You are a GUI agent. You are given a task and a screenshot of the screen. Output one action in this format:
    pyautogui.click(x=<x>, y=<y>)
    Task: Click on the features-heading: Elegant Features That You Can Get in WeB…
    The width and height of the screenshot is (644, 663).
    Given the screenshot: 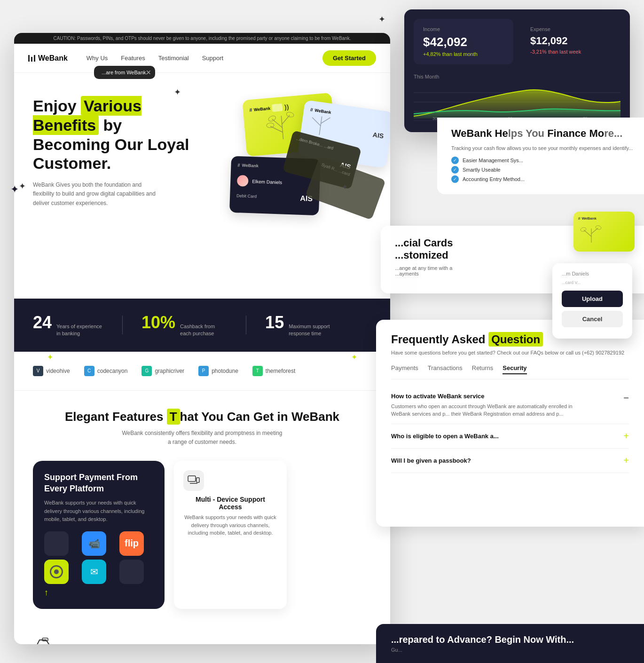 What is the action you would take?
    pyautogui.click(x=202, y=417)
    